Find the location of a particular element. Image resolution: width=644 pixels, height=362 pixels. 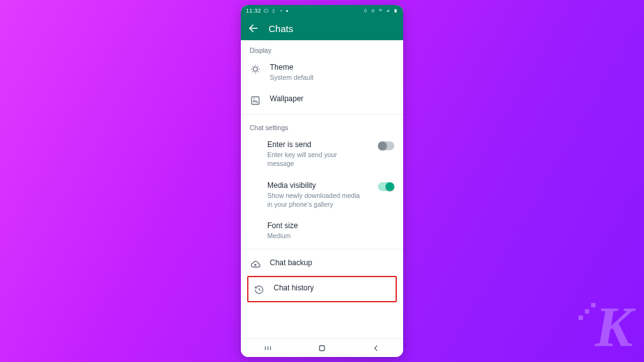

download-icon is located at coordinates (274, 11).